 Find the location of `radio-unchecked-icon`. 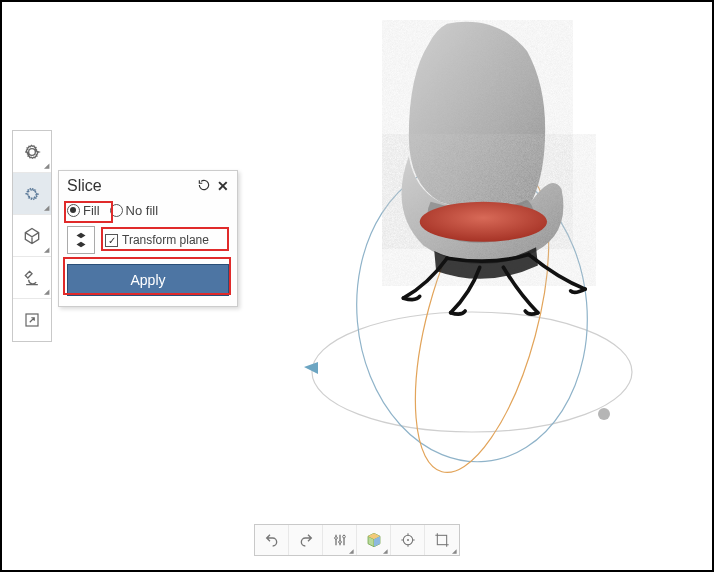

radio-unchecked-icon is located at coordinates (116, 210).